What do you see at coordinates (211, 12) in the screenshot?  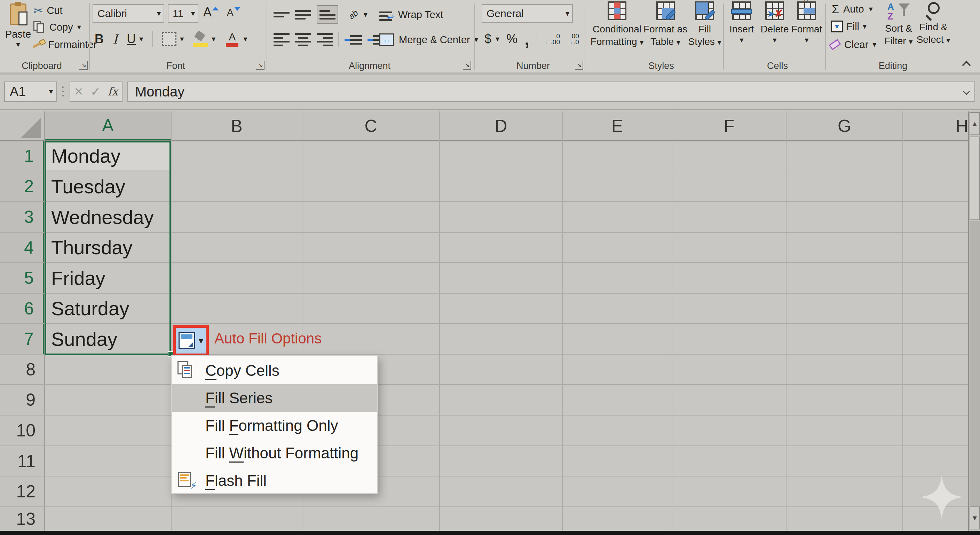 I see `increase-font-size-button: A` at bounding box center [211, 12].